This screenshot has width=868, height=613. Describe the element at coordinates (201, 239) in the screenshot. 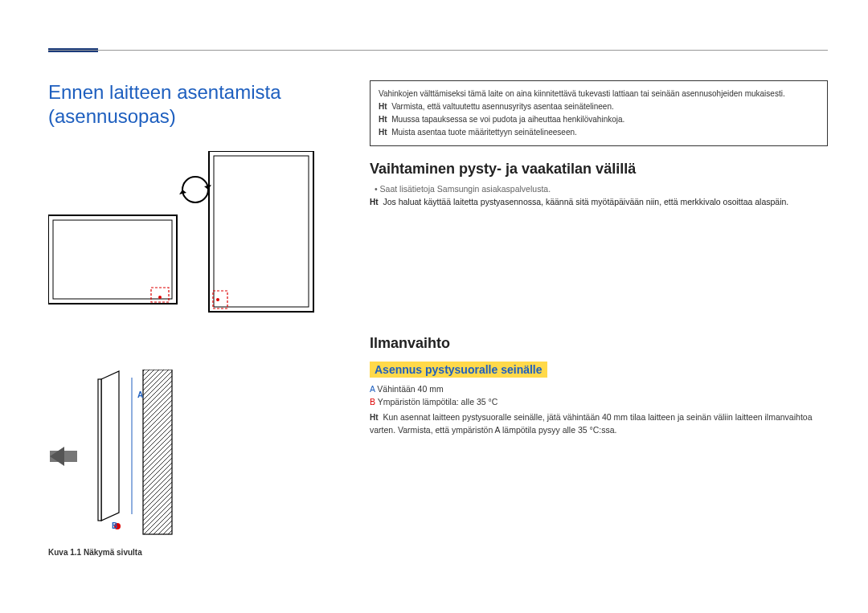

I see `orientation-diagram` at that location.